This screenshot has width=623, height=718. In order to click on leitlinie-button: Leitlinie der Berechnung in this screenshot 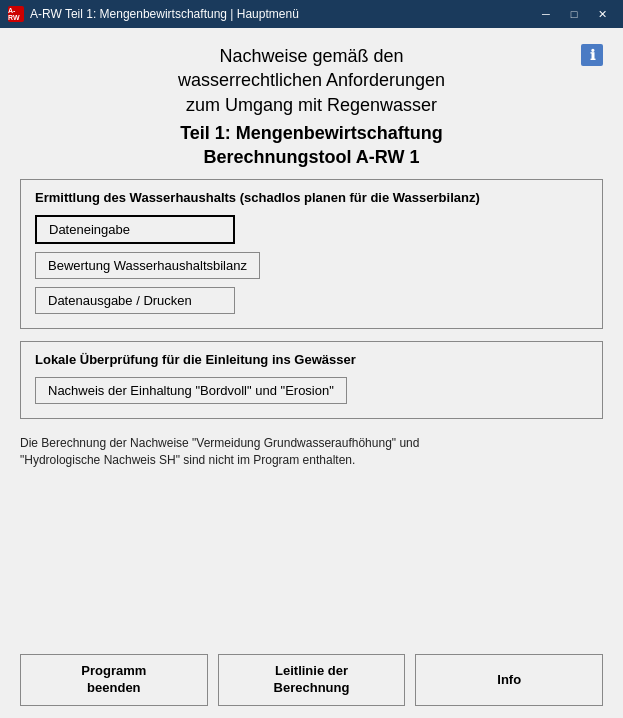, I will do `click(312, 680)`.